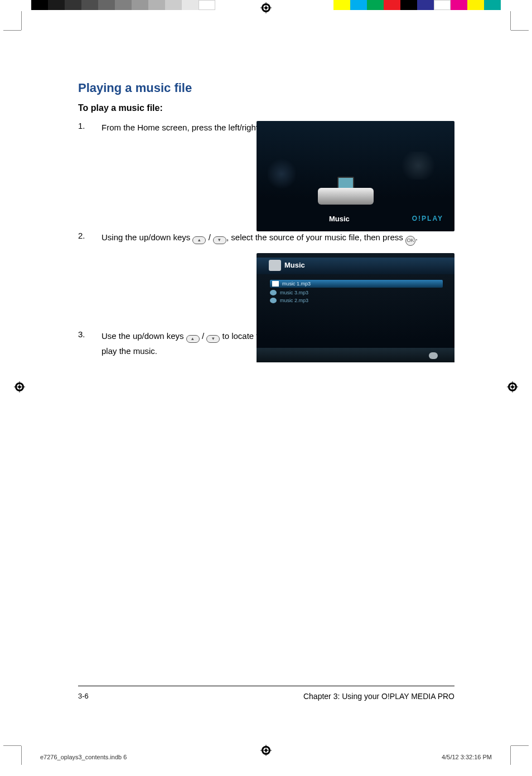 Image resolution: width=532 pixels, height=776 pixels. What do you see at coordinates (297, 284) in the screenshot?
I see `list-item-label: music 1.mp3` at bounding box center [297, 284].